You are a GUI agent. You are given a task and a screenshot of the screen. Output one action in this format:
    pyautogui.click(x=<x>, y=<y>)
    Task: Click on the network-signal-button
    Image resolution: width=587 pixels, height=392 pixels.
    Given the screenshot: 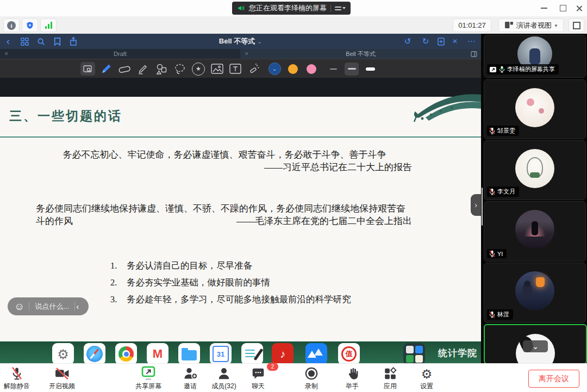 What is the action you would take?
    pyautogui.click(x=48, y=25)
    